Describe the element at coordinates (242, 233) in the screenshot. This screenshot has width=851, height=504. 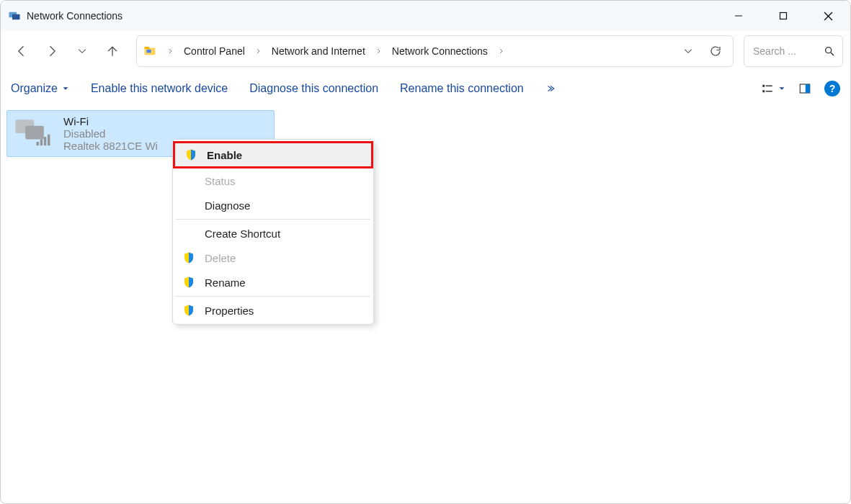
I see `context-create-shortcut-label: Create Shortcut` at that location.